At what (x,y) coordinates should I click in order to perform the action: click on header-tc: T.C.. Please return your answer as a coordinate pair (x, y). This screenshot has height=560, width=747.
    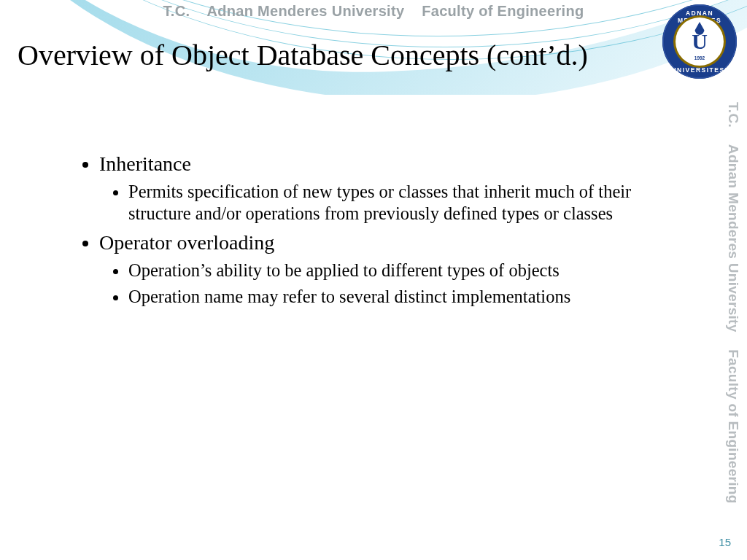
    Looking at the image, I should click on (177, 11).